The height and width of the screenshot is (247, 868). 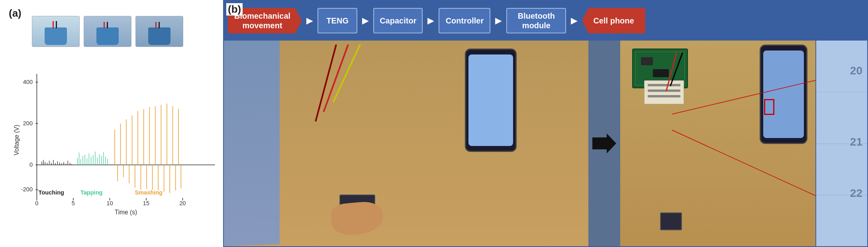 I want to click on flow-teng-label: TENG, so click(x=337, y=21).